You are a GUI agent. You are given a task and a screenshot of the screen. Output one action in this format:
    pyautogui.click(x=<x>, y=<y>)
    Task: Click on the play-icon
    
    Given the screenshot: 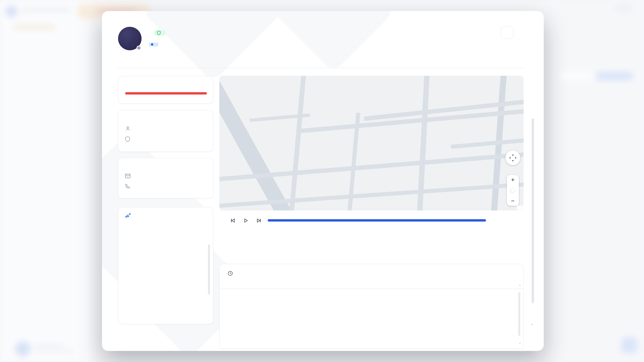 What is the action you would take?
    pyautogui.click(x=246, y=221)
    